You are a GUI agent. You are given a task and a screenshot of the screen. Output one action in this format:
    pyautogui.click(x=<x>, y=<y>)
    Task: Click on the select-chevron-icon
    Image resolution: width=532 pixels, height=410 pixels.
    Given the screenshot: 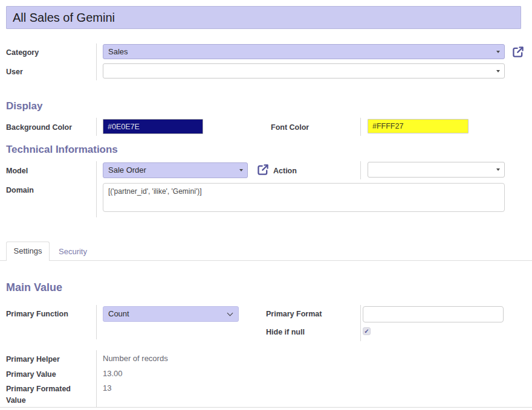 What is the action you would take?
    pyautogui.click(x=230, y=313)
    